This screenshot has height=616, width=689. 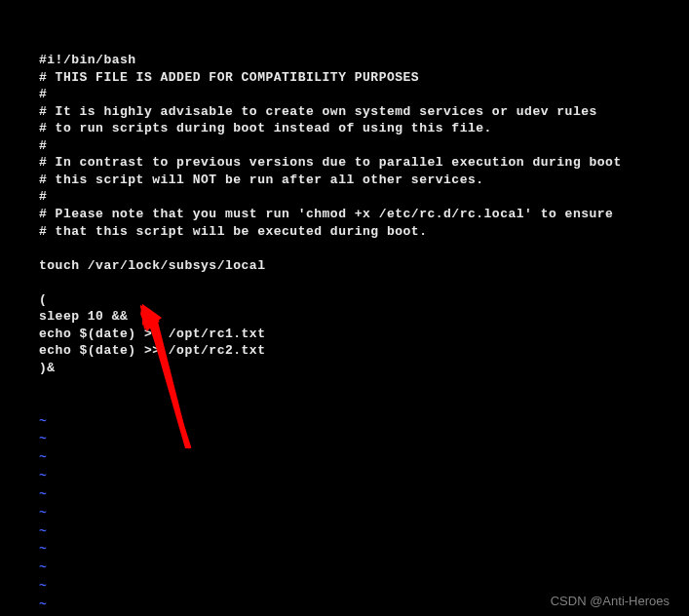 I want to click on code-line: # THIS FILE IS ADDED FOR COMPATIBILITY P…, so click(x=364, y=78).